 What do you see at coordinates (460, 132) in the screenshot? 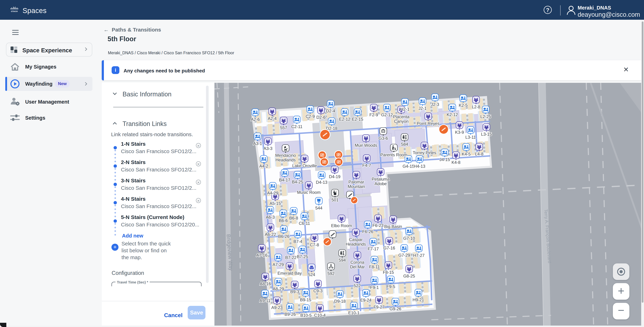
I see `svg-text: K3-9` at bounding box center [460, 132].